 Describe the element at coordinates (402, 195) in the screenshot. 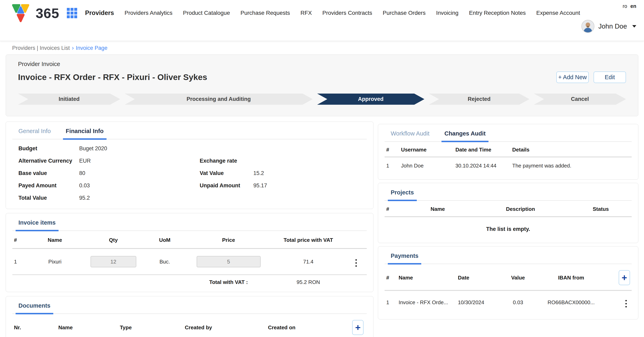

I see `tab-projects: Projects` at that location.